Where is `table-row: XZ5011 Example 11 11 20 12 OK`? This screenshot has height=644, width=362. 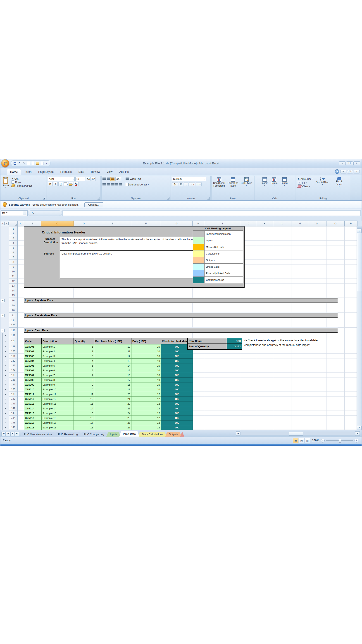 table-row: XZ5011 Example 11 11 20 12 OK is located at coordinates (108, 394).